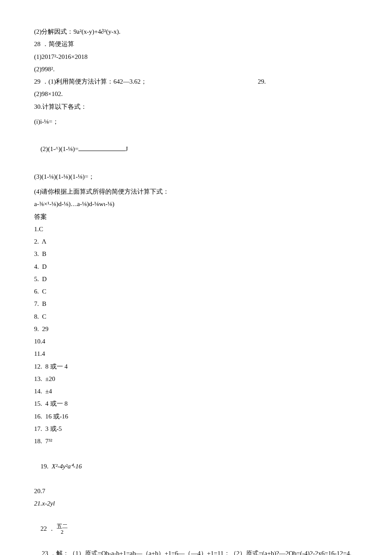 The height and width of the screenshot is (555, 392). What do you see at coordinates (196, 32) in the screenshot?
I see `text-line: (2)分解因式：9a²(x-y)+4∂²(y-x).` at bounding box center [196, 32].